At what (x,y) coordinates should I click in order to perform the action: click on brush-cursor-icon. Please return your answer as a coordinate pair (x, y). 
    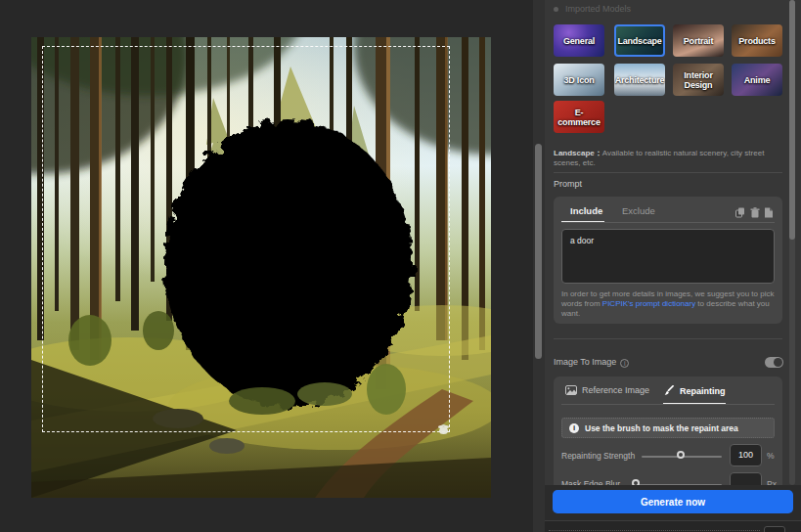
    Looking at the image, I should click on (444, 430).